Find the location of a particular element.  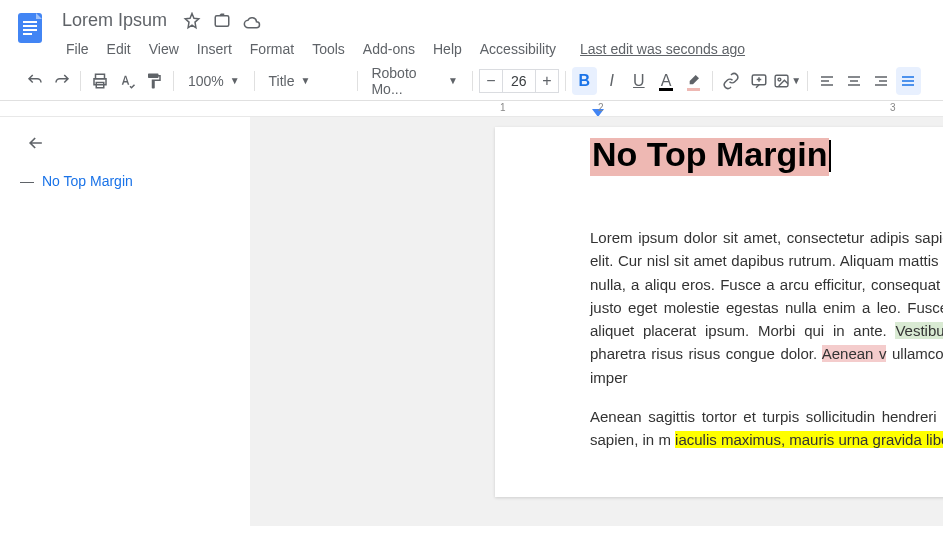

paint-format-button is located at coordinates (154, 81).